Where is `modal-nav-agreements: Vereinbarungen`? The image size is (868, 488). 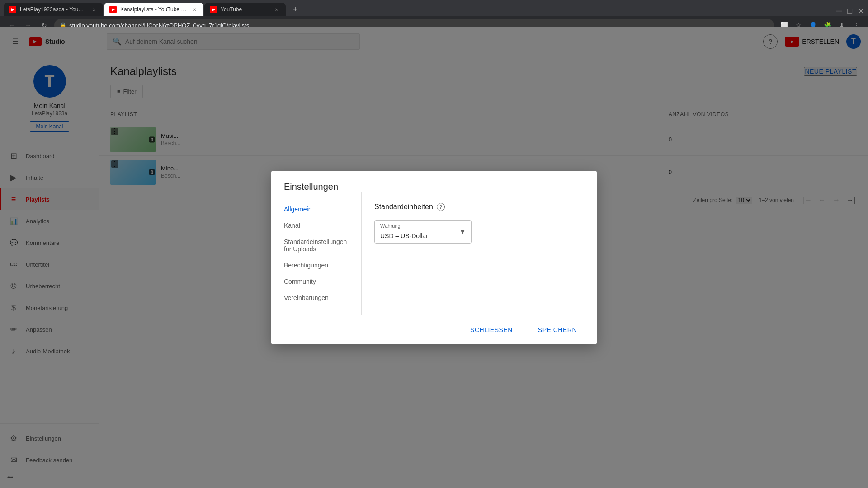
modal-nav-agreements: Vereinbarungen is located at coordinates (316, 298).